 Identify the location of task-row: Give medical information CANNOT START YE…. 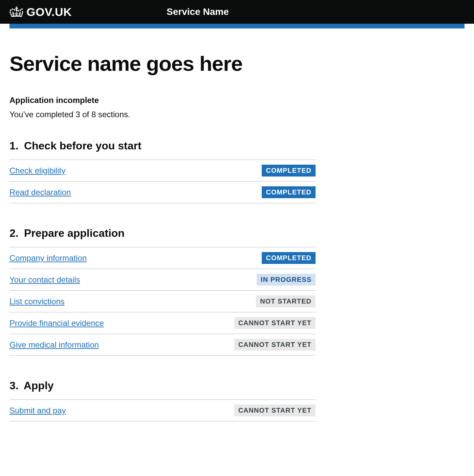
(163, 345).